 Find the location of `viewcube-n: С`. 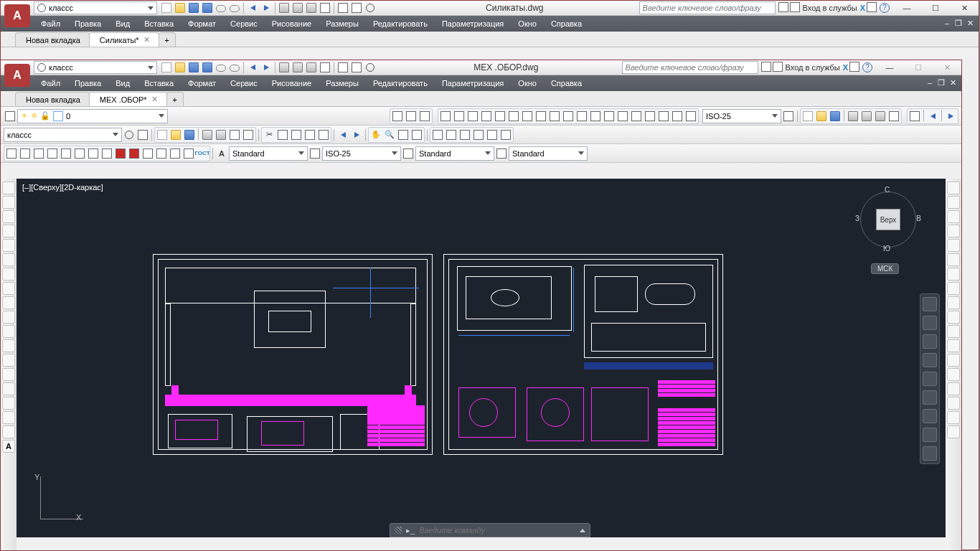

viewcube-n: С is located at coordinates (887, 189).